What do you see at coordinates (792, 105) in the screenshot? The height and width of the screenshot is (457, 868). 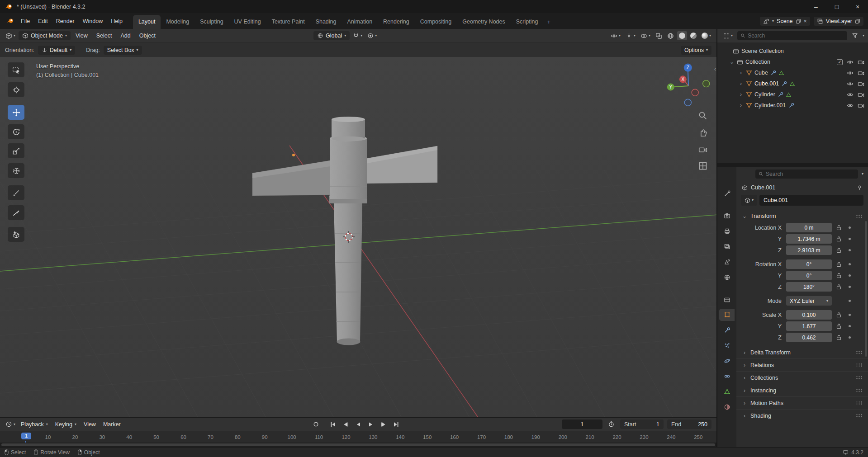 I see `outliner-row-cylinder-001: › Cylinder.001` at bounding box center [792, 105].